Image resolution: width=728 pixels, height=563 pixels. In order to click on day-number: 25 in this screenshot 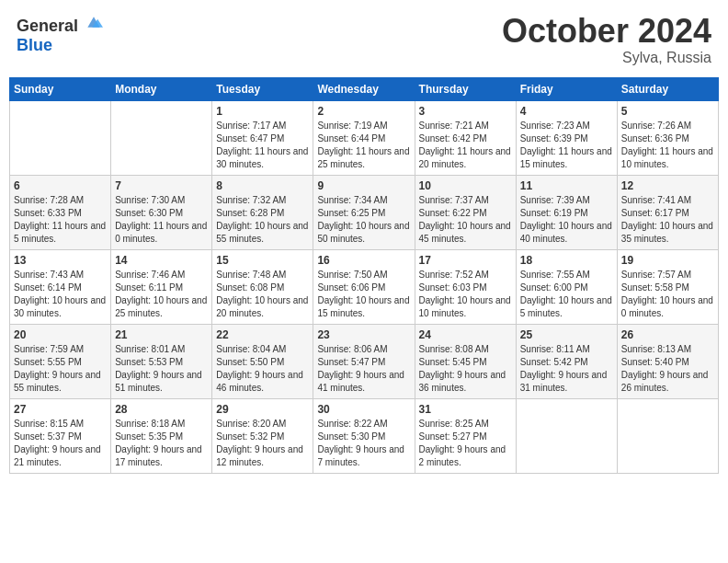, I will do `click(566, 335)`.